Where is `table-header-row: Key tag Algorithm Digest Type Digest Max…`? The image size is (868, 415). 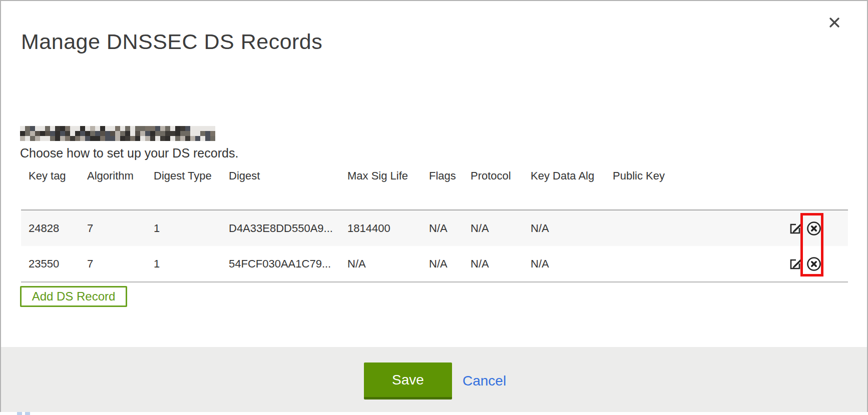
table-header-row: Key tag Algorithm Digest Type Digest Max… is located at coordinates (435, 189).